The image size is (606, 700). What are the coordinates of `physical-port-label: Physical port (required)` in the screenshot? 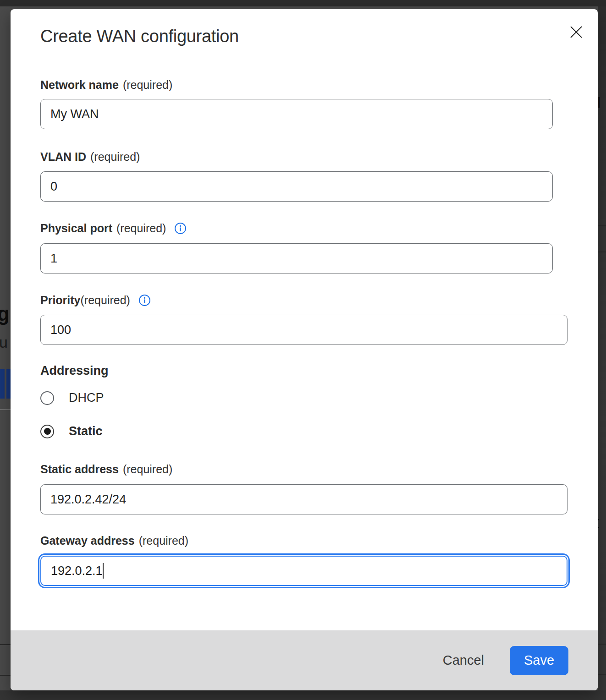 It's located at (114, 228).